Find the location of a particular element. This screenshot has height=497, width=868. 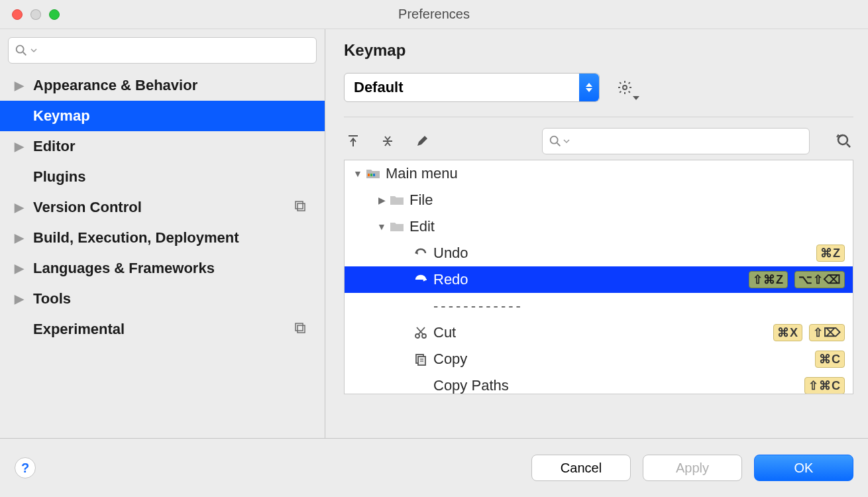

sidebar-item-plugins: ▶Plugins is located at coordinates (162, 177).